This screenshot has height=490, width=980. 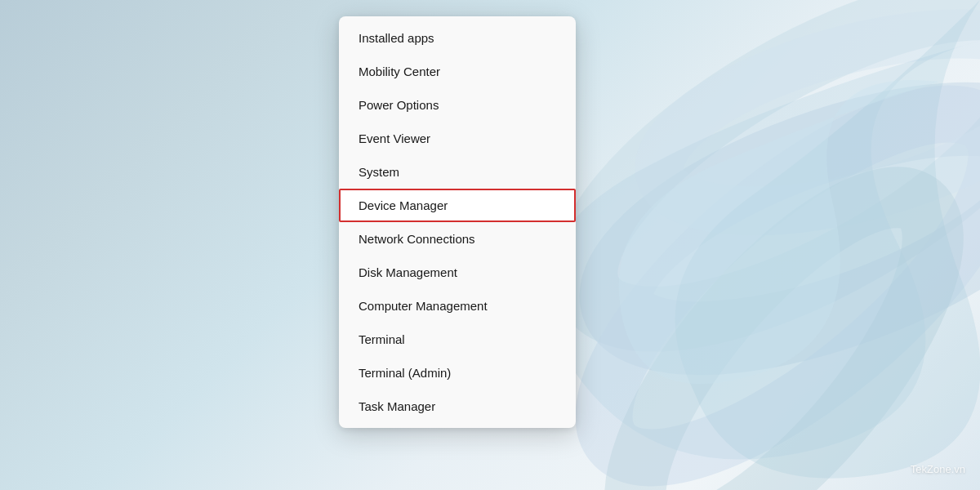 I want to click on menu-item-terminal: Terminal, so click(x=457, y=340).